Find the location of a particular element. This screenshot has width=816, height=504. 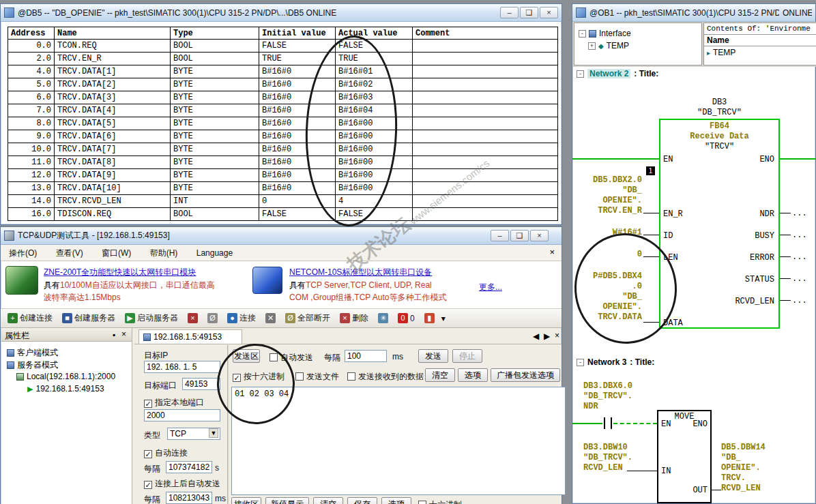

header-type: Type is located at coordinates (215, 33).